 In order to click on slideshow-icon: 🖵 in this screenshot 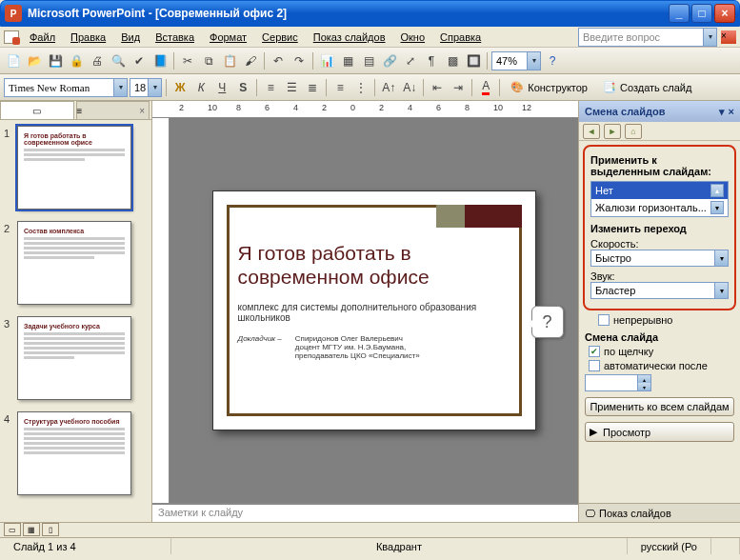, I will do `click(590, 513)`.